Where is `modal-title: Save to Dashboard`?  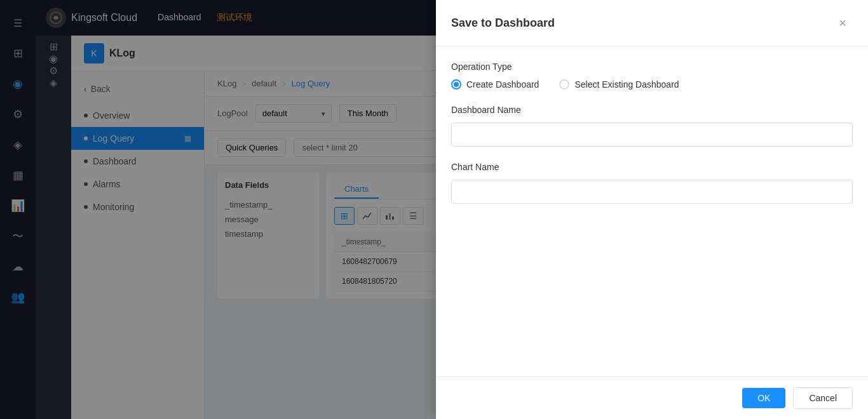
modal-title: Save to Dashboard is located at coordinates (503, 23).